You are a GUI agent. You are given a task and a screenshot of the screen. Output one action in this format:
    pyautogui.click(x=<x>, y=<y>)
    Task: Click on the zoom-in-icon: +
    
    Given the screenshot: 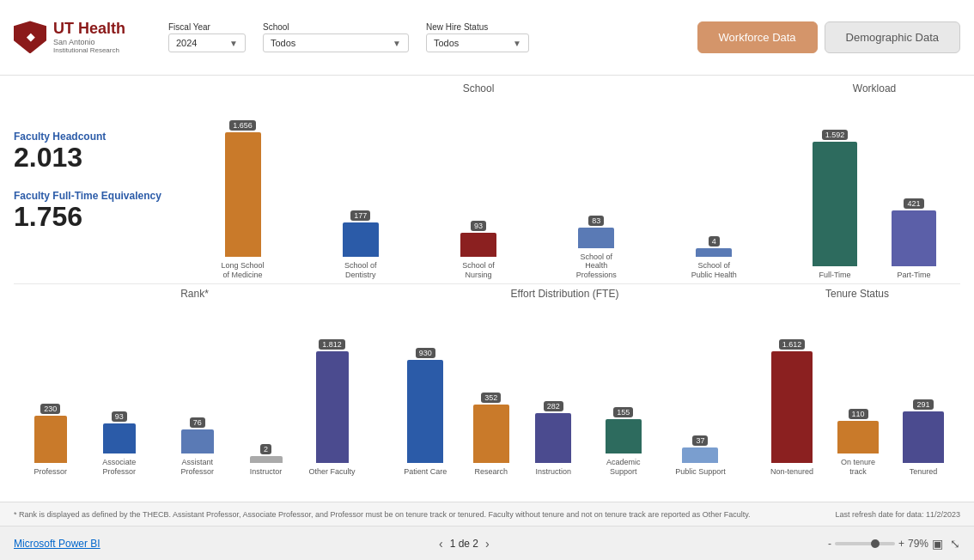 What is the action you would take?
    pyautogui.click(x=902, y=544)
    